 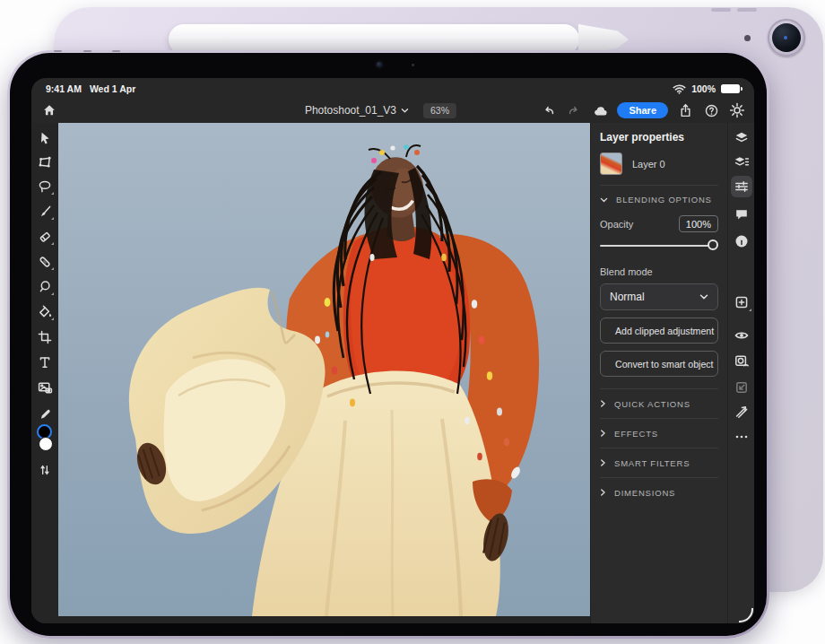 I want to click on send-to-icon, so click(x=742, y=387).